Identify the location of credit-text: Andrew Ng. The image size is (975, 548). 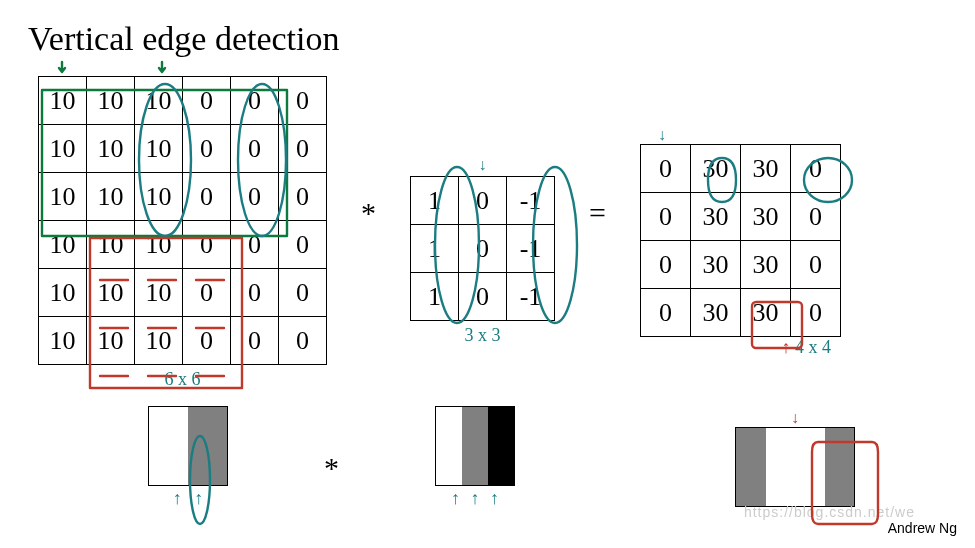
(922, 528).